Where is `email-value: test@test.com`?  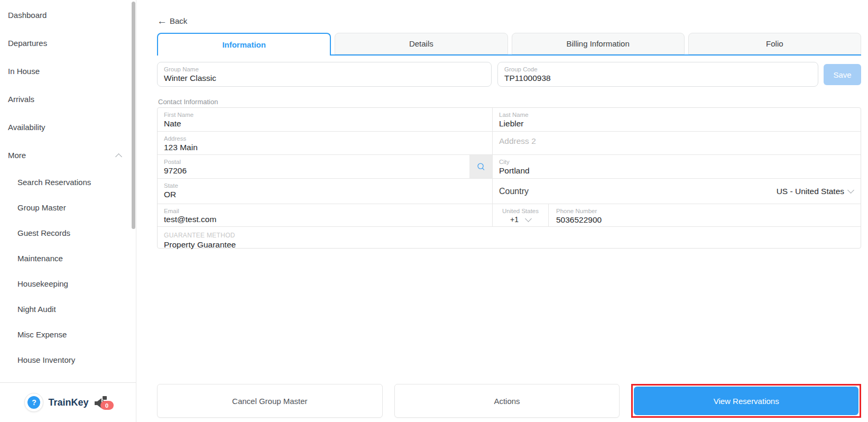
email-value: test@test.com is located at coordinates (190, 219).